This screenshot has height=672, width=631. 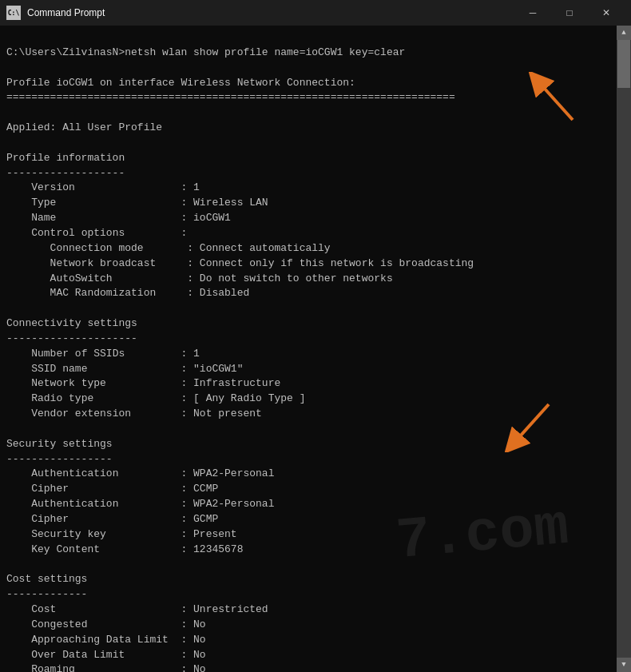 I want to click on maximize-button: □, so click(x=569, y=13).